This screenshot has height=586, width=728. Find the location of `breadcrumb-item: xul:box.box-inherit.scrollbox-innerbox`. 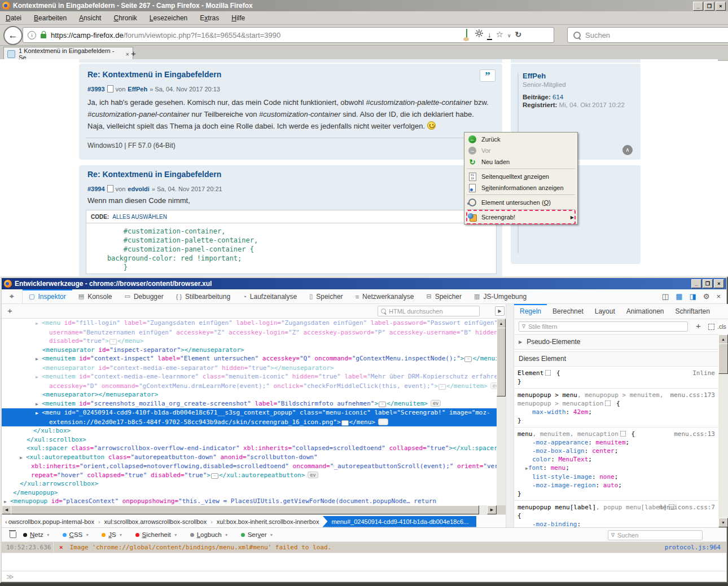

breadcrumb-item: xul:box.box-inherit.scrollbox-innerbox is located at coordinates (268, 522).